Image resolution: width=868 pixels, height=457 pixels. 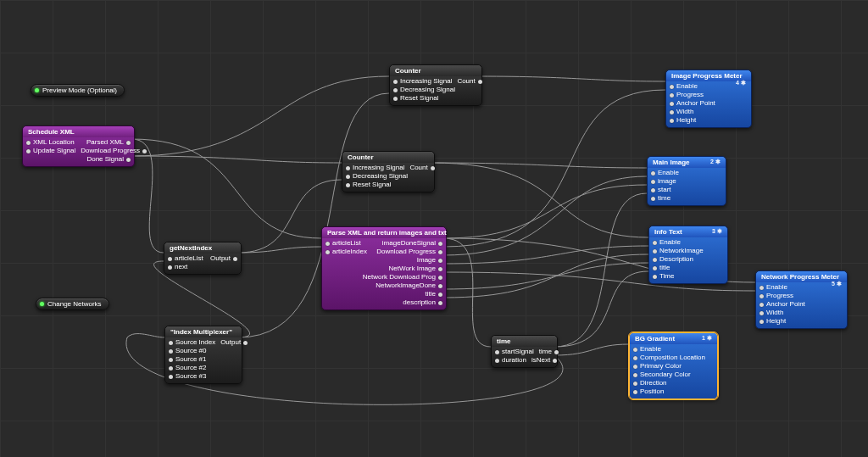 What do you see at coordinates (430, 260) in the screenshot?
I see `output-port: Image` at bounding box center [430, 260].